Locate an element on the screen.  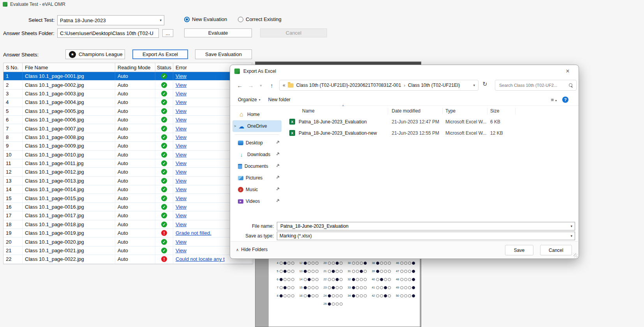
table-row: 17 Class 10.1_page-0017.jpg Auto View is located at coordinates (128, 216).